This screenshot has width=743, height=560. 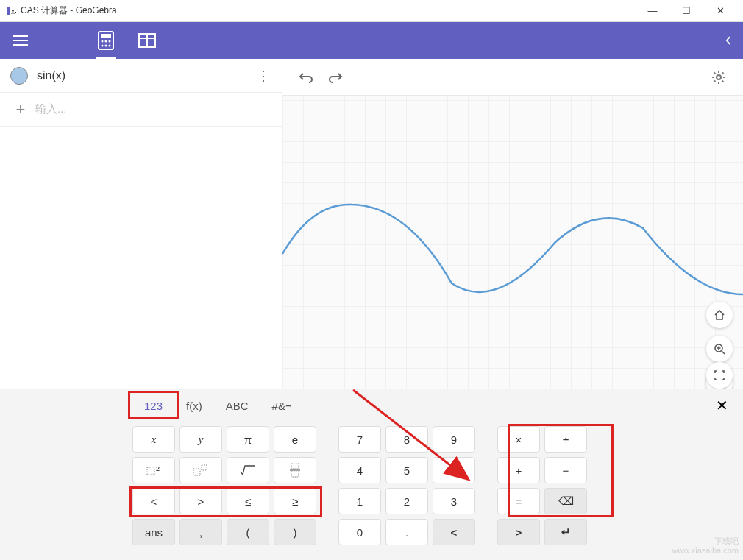 What do you see at coordinates (372, 11) in the screenshot?
I see `window-titlebar: x= CAS 计算器 - GeoGebra — ☐ ✕` at bounding box center [372, 11].